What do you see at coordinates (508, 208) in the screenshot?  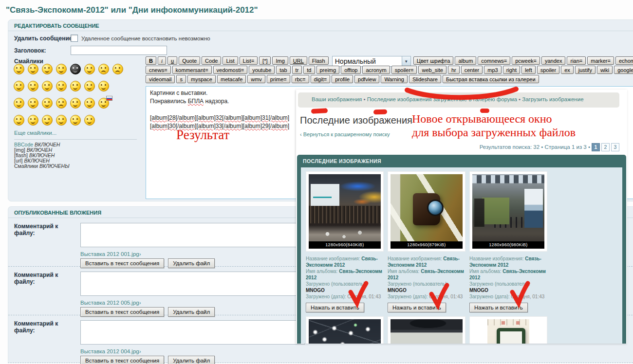 I see `photo-thumbnail-warehouse-visitors` at bounding box center [508, 208].